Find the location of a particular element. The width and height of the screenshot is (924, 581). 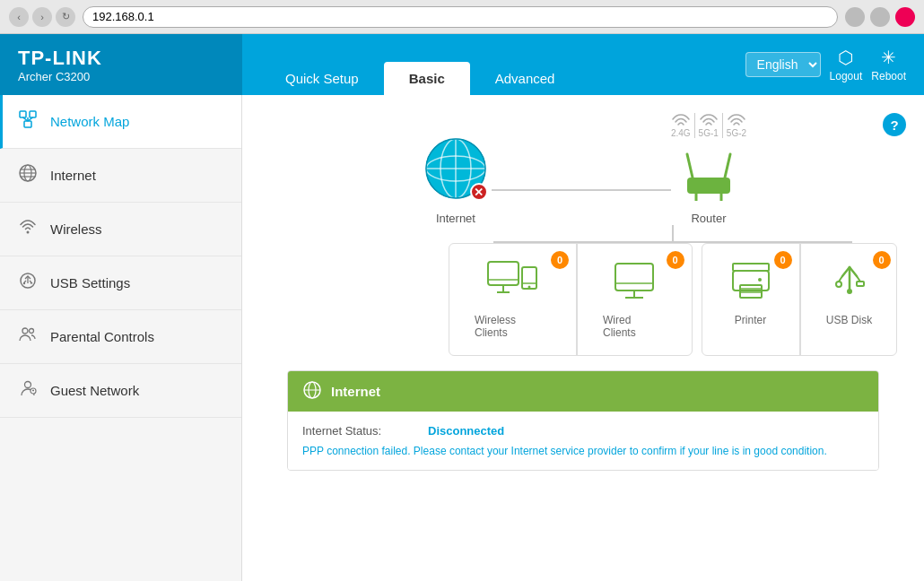

internet-error-badge: ✕ is located at coordinates (479, 192).